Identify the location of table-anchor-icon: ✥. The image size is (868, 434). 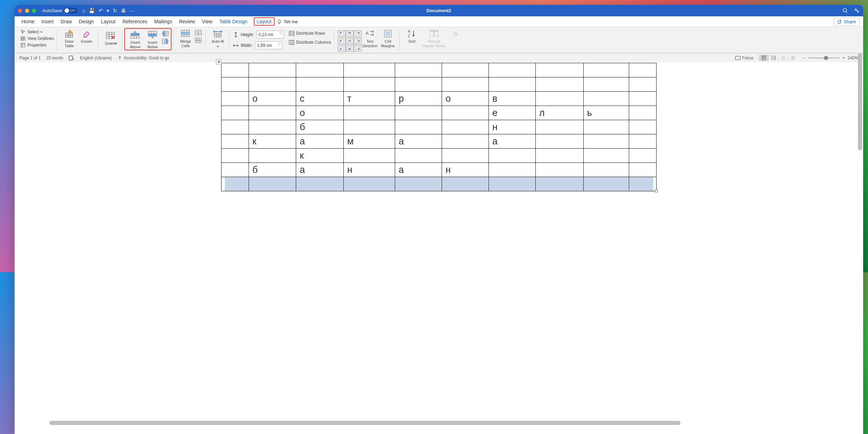
(219, 62).